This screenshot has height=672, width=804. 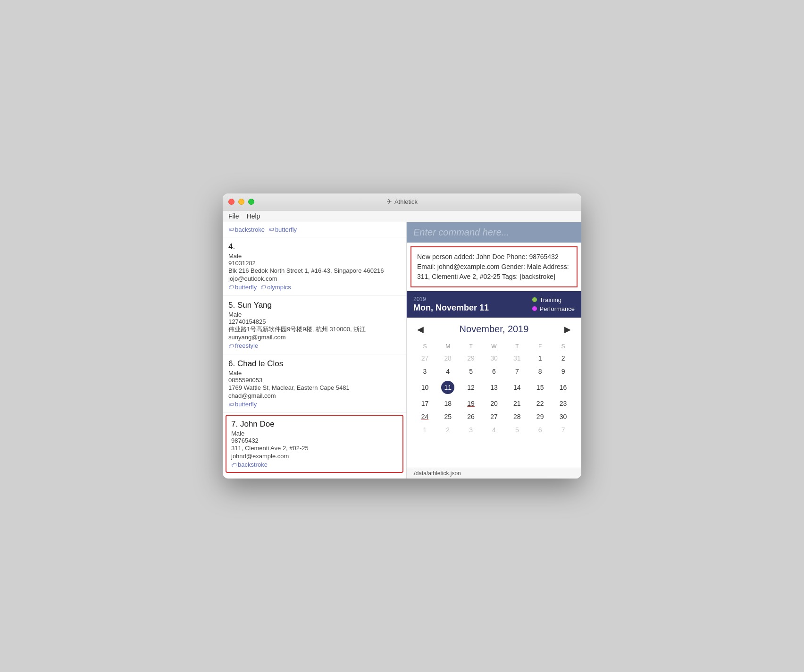 What do you see at coordinates (314, 388) in the screenshot?
I see `person-address-6: 1769 Wattle St, Maclear, Eastern Cape 54…` at bounding box center [314, 388].